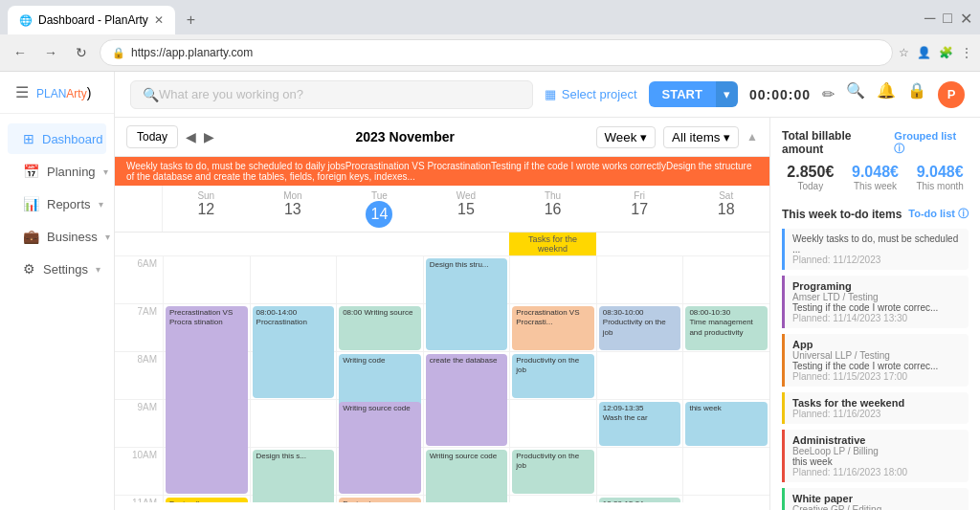 The width and height of the screenshot is (980, 510). Describe the element at coordinates (57, 171) in the screenshot. I see `sidebar-item-planning: 📅 Planning ▾` at that location.